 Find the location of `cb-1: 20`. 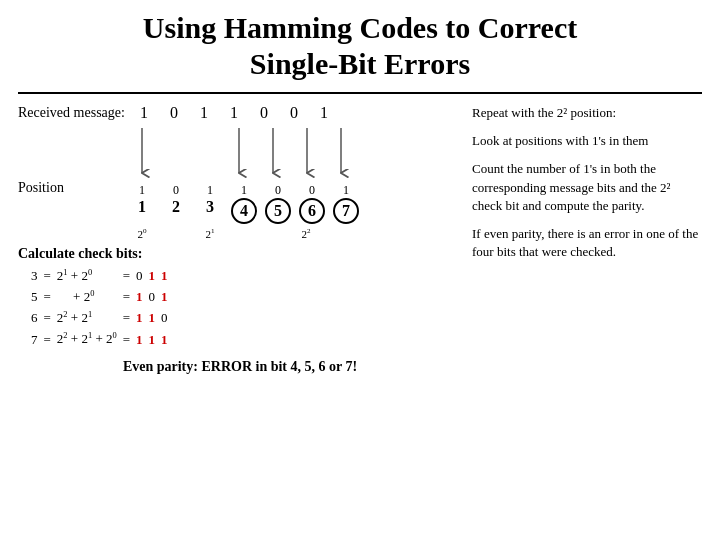

cb-1: 20 is located at coordinates (142, 234).